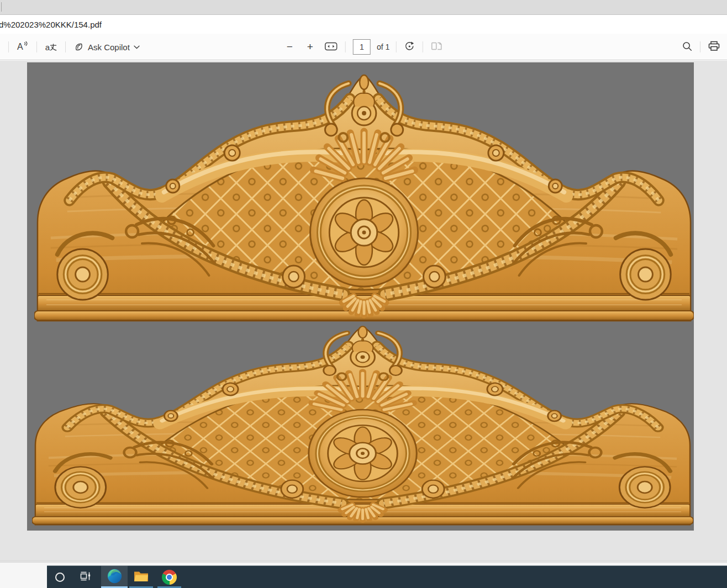  I want to click on search-document-button, so click(687, 47).